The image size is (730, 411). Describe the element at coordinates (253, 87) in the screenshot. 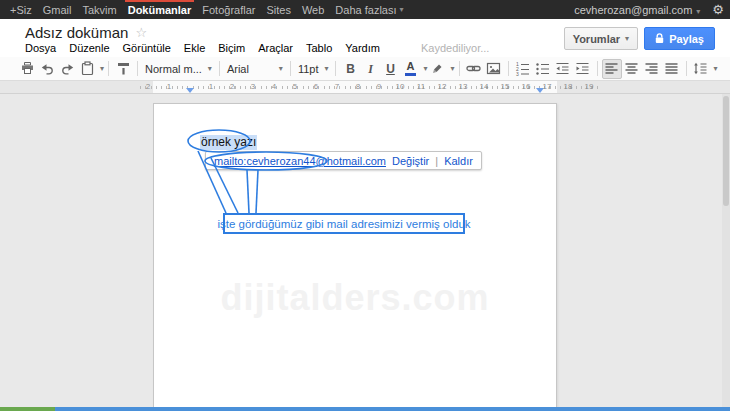

I see `ruler-number: 3` at that location.